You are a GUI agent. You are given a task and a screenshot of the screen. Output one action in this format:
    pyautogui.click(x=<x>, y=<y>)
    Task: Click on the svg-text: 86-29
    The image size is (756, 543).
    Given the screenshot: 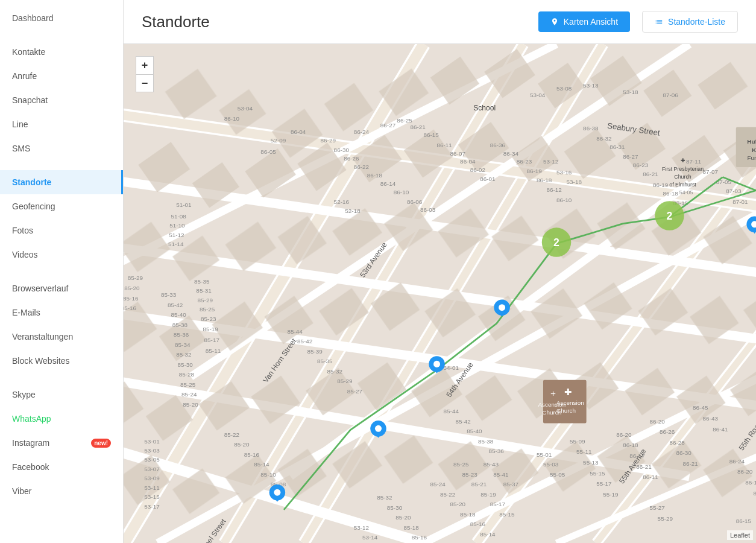 What is the action you would take?
    pyautogui.click(x=329, y=140)
    